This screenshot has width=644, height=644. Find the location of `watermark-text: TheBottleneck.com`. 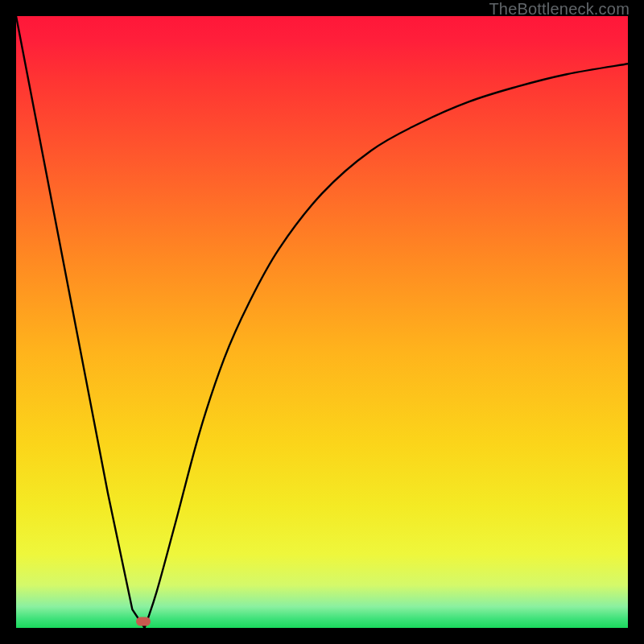

watermark-text: TheBottleneck.com is located at coordinates (559, 10).